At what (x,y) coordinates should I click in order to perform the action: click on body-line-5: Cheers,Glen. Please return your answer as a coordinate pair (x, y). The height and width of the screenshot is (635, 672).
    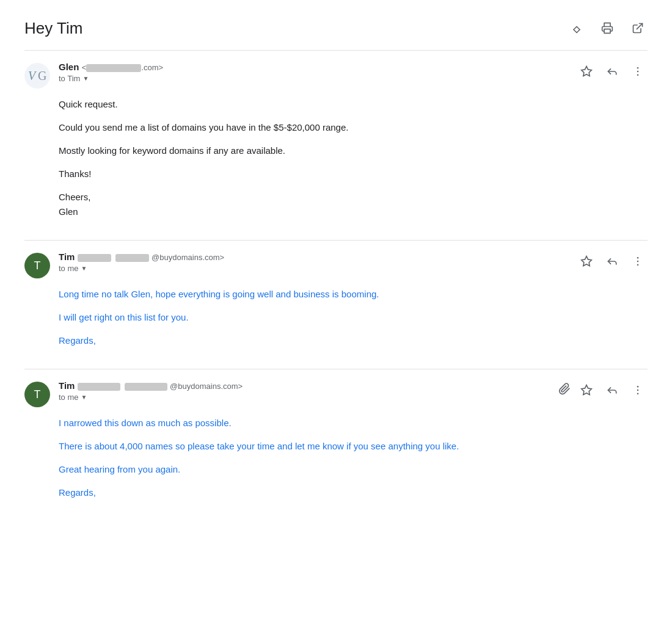
    Looking at the image, I should click on (353, 205).